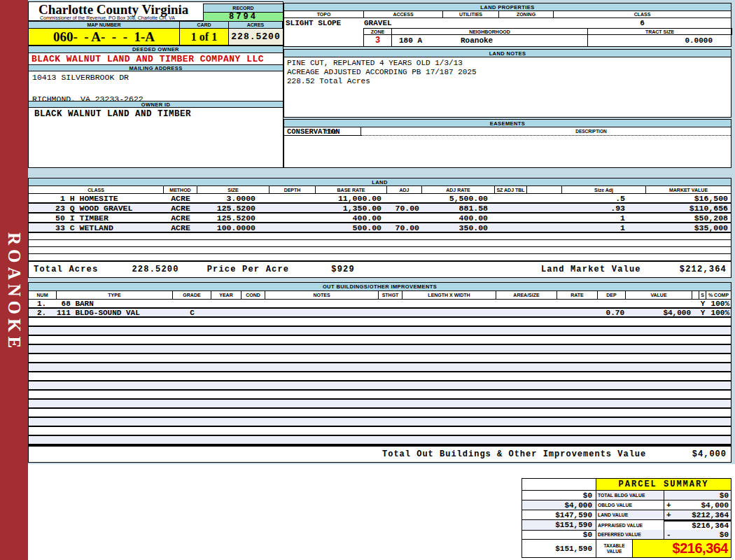 The width and height of the screenshot is (735, 560). Describe the element at coordinates (108, 18) in the screenshot. I see `office-line: Commissioner of the Revenue, PO Box 308,…` at that location.